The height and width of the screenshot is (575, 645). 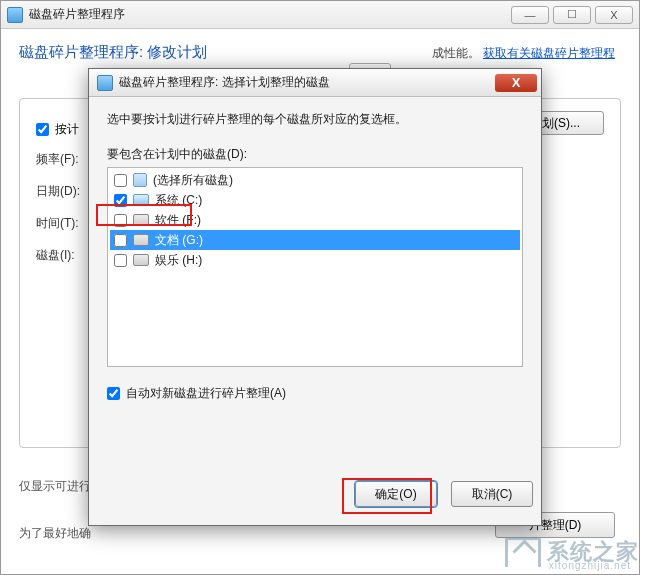 What do you see at coordinates (530, 15) in the screenshot?
I see `minimize-button: —` at bounding box center [530, 15].